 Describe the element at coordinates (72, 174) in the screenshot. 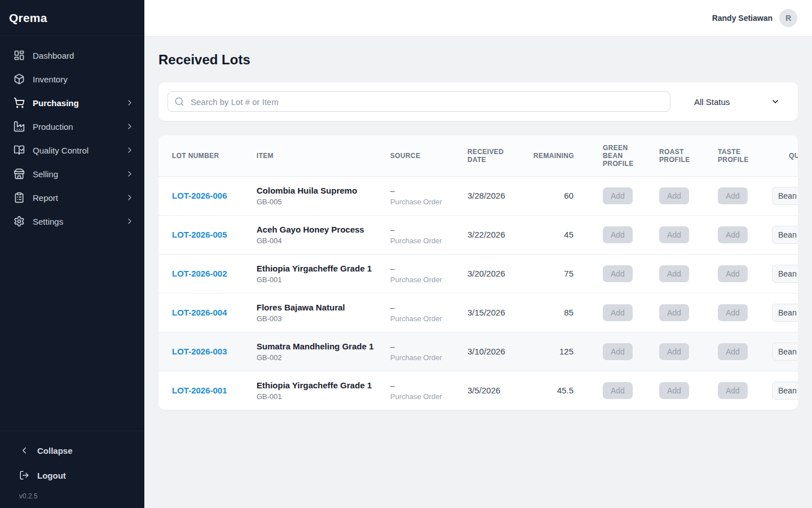

I see `sidebar-item-selling: Selling` at that location.